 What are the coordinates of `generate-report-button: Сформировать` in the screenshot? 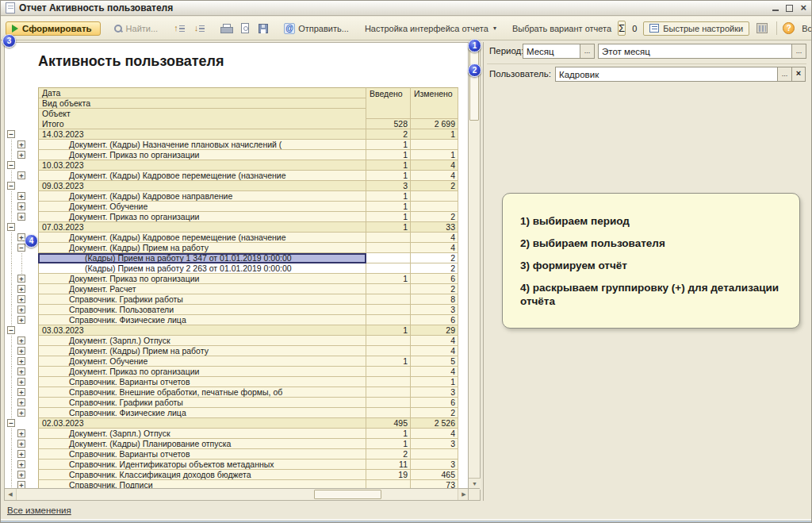 It's located at (53, 29).